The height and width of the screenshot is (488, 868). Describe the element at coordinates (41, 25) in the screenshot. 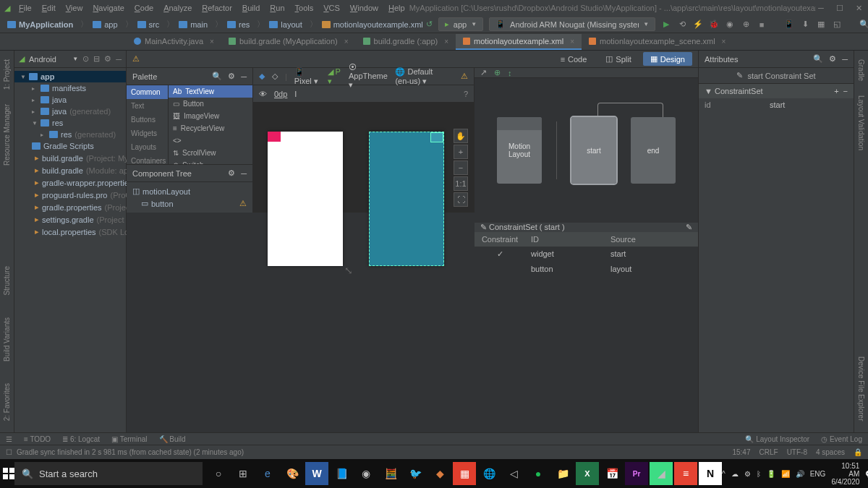

I see `breadcrumb-item: MyApplication` at that location.